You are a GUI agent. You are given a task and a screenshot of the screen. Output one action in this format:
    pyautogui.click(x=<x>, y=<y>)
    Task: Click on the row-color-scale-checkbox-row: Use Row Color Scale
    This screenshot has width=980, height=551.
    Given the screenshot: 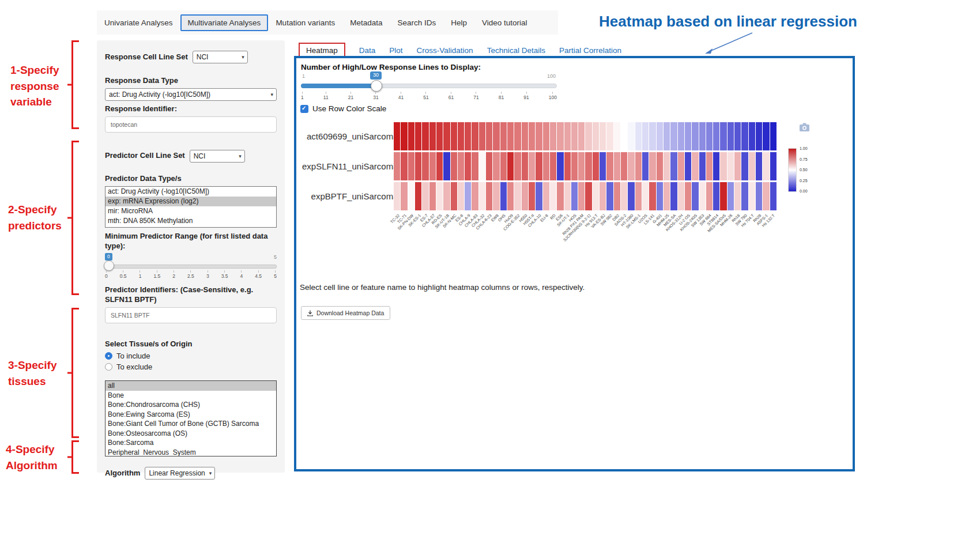 What is the action you would take?
    pyautogui.click(x=344, y=108)
    